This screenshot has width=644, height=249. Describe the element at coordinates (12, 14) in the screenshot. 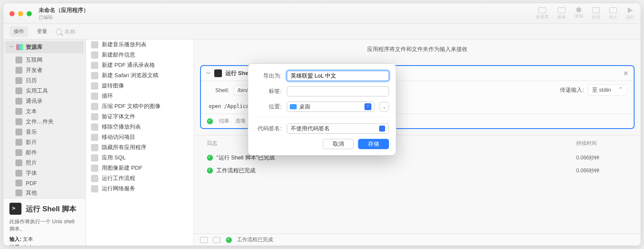

I see `close-button` at that location.